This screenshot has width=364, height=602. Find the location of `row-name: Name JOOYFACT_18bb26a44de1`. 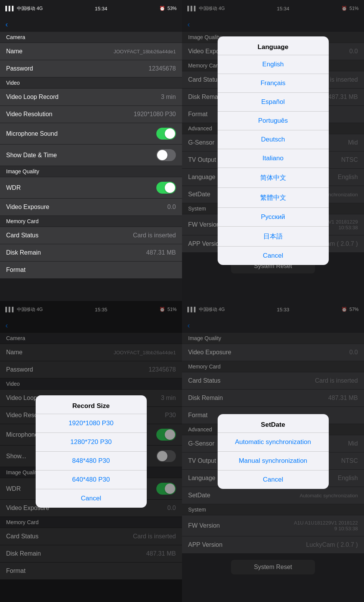

row-name: Name JOOYFACT_18bb26a44de1 is located at coordinates (91, 51).